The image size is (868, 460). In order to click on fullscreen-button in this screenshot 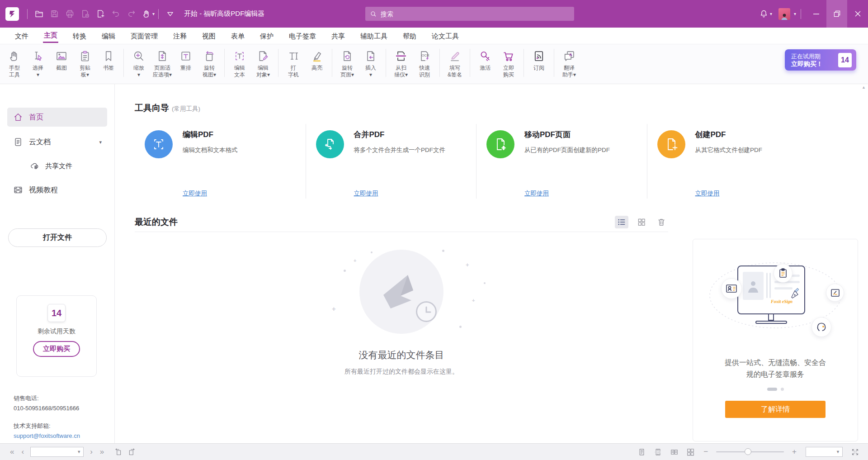, I will do `click(855, 452)`.